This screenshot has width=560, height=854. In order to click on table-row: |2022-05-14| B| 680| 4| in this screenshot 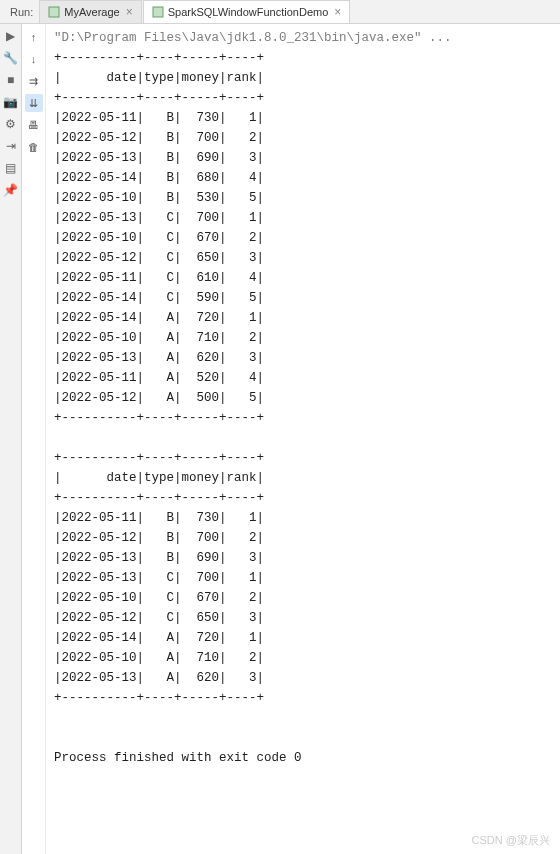, I will do `click(303, 178)`.